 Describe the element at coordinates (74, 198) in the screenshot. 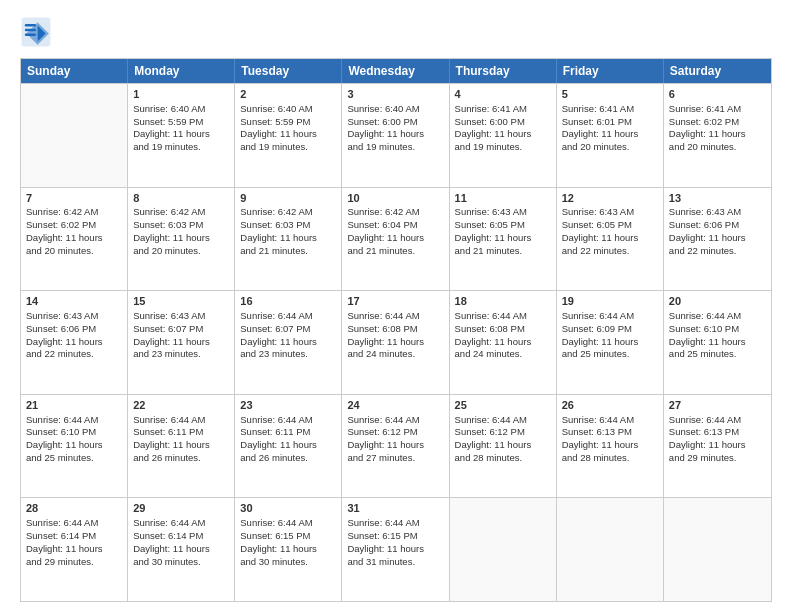

I see `day-number: 7` at that location.